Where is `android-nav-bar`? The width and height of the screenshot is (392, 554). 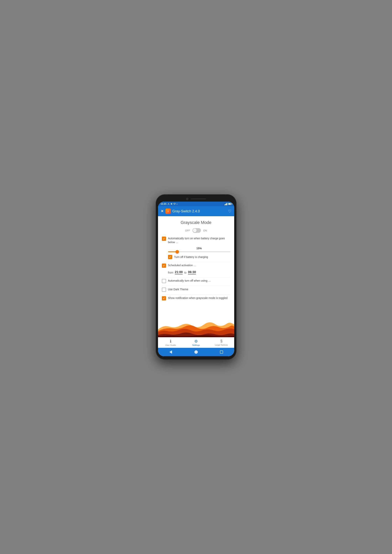 android-nav-bar is located at coordinates (196, 352).